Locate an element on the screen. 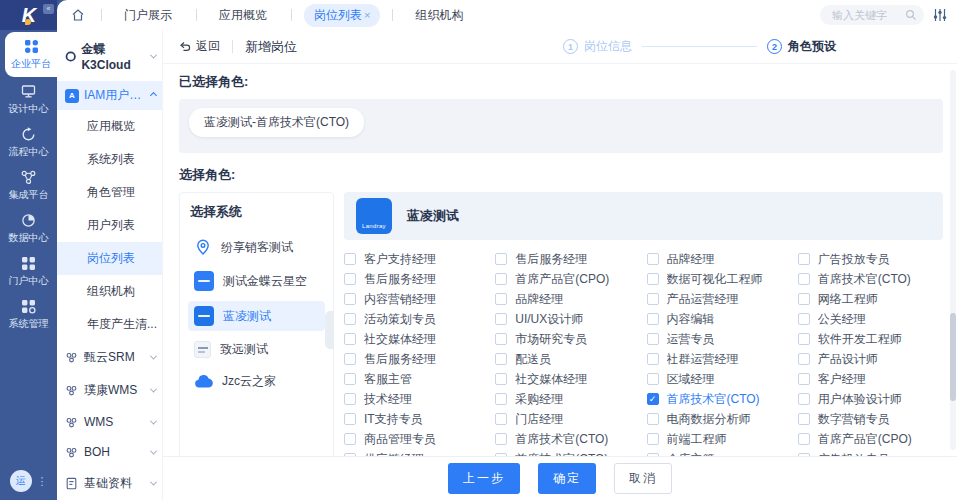 Image resolution: width=957 pixels, height=500 pixels. sidebar-group-boh: BOH is located at coordinates (110, 452).